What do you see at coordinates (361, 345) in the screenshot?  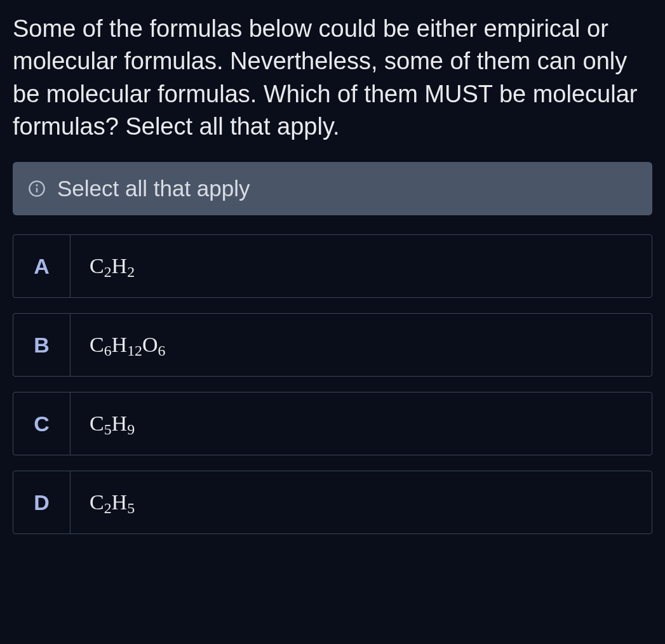 I see `option-content: C6H12O6` at bounding box center [361, 345].